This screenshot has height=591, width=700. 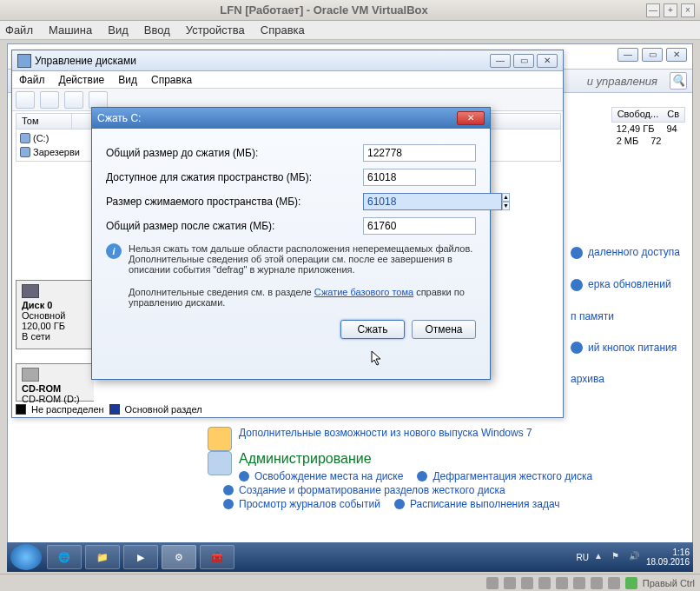 What do you see at coordinates (21, 409) in the screenshot?
I see `legend-swatch-unallocated` at bounding box center [21, 409].